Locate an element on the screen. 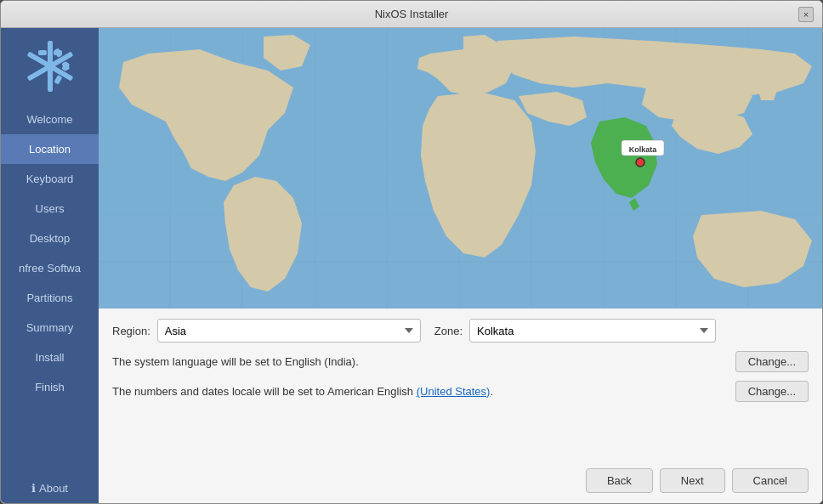  cancel-button: Cancel is located at coordinates (770, 481).